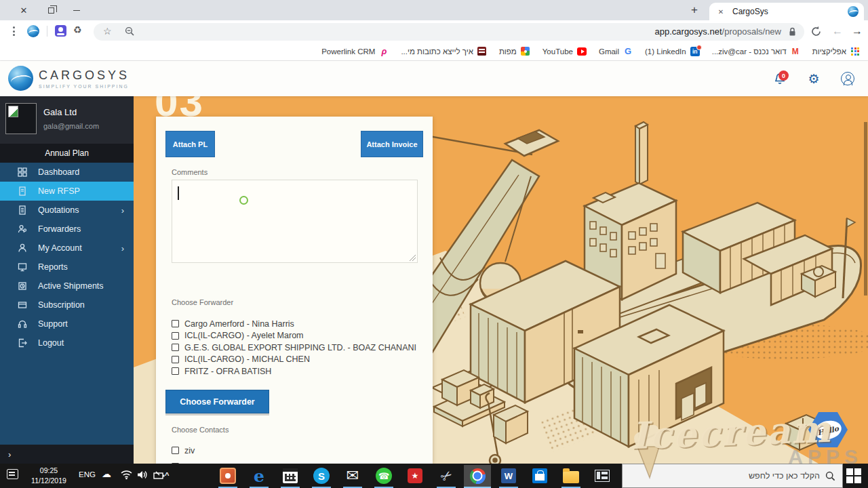 This screenshot has width=868, height=488. Describe the element at coordinates (228, 476) in the screenshot. I see `taskbar-recorder-icon` at that location.